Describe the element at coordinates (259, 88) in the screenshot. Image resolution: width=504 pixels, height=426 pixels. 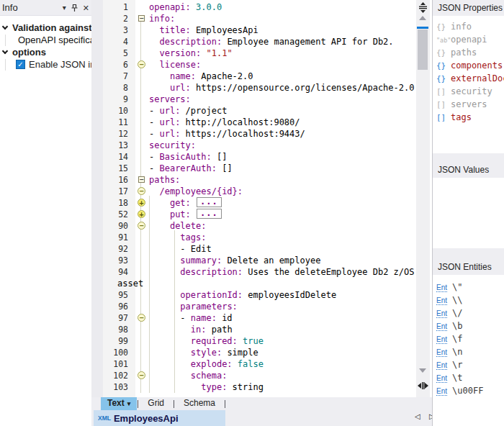
I see `code-line: 8 url: https://opensource.org/licenses/A…` at that location.